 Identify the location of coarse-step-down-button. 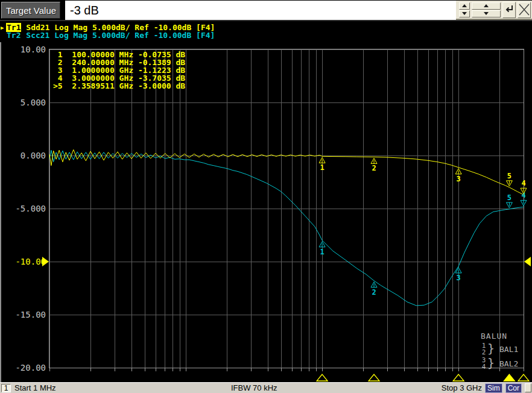
(486, 14).